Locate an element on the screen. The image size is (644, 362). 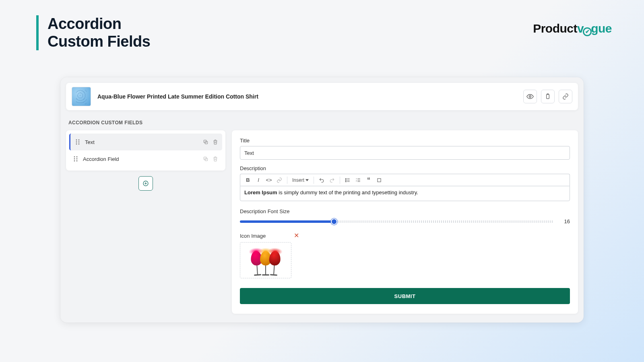
square-icon is located at coordinates (379, 180).